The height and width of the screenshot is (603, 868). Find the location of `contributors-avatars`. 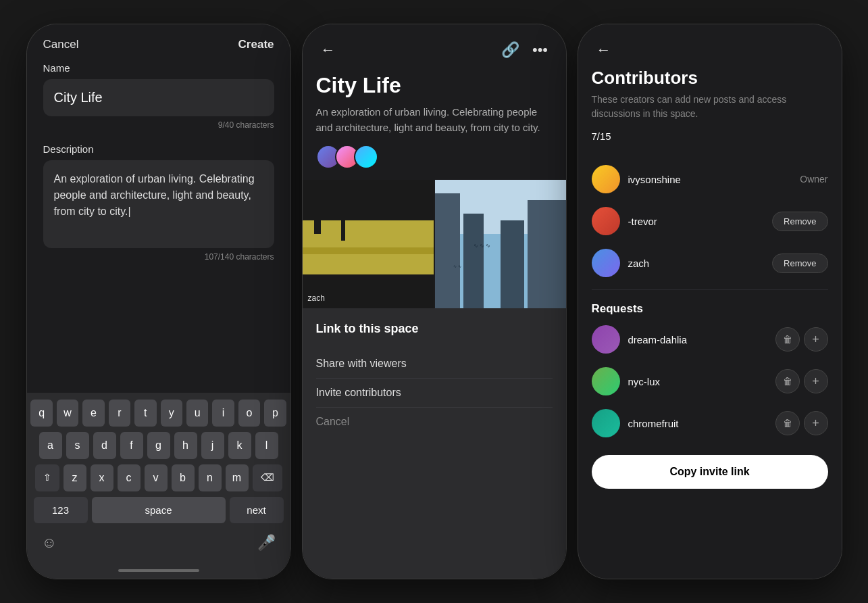

contributors-avatars is located at coordinates (434, 157).